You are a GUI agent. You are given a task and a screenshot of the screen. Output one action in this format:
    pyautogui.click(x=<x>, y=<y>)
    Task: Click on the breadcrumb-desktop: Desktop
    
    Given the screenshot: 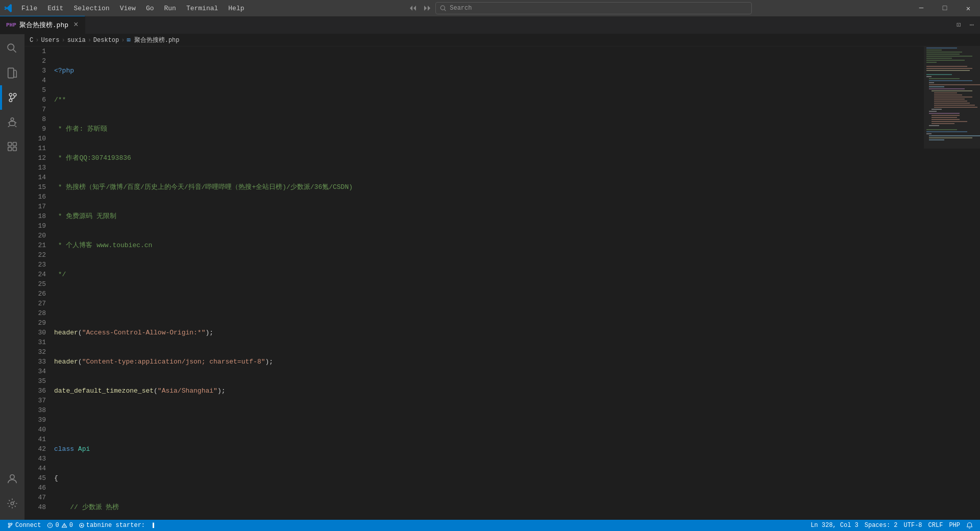 What is the action you would take?
    pyautogui.click(x=106, y=40)
    